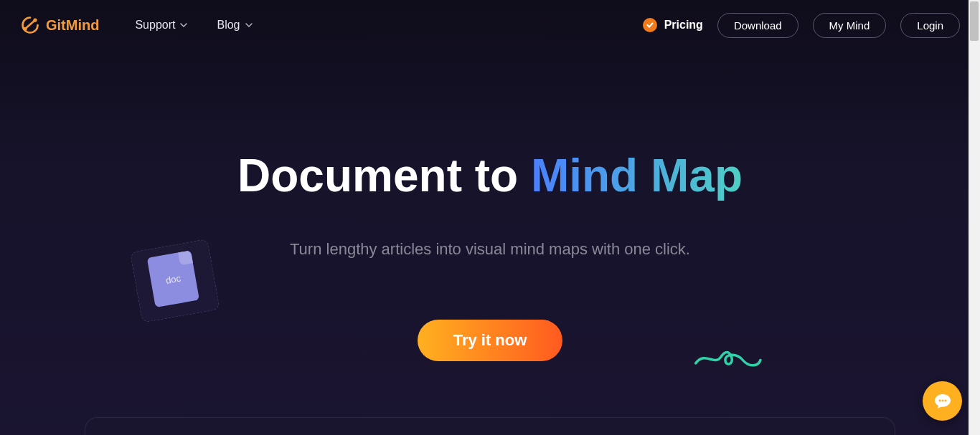 The width and height of the screenshot is (980, 435). I want to click on doc-file-icon: doc, so click(174, 279).